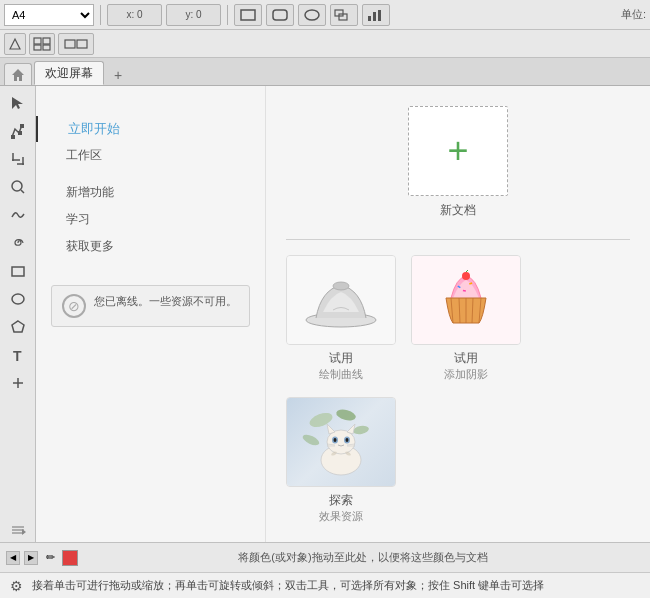 The image size is (650, 598). I want to click on coord-x-btn: x: 0, so click(134, 15).